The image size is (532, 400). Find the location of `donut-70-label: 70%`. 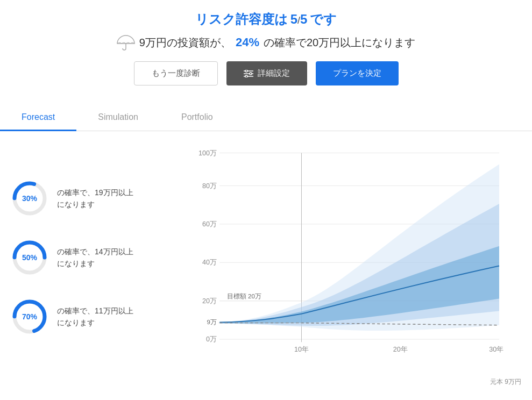

donut-70-label: 70% is located at coordinates (30, 317).